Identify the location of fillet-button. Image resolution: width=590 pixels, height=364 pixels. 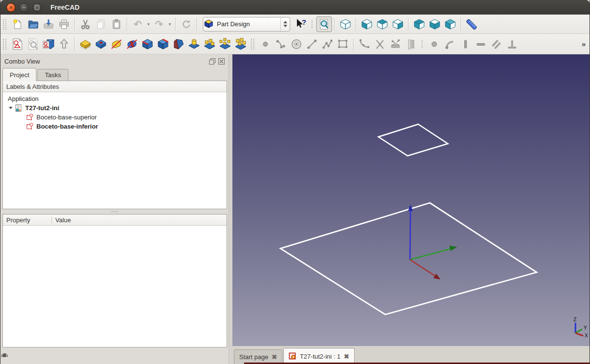
(148, 44).